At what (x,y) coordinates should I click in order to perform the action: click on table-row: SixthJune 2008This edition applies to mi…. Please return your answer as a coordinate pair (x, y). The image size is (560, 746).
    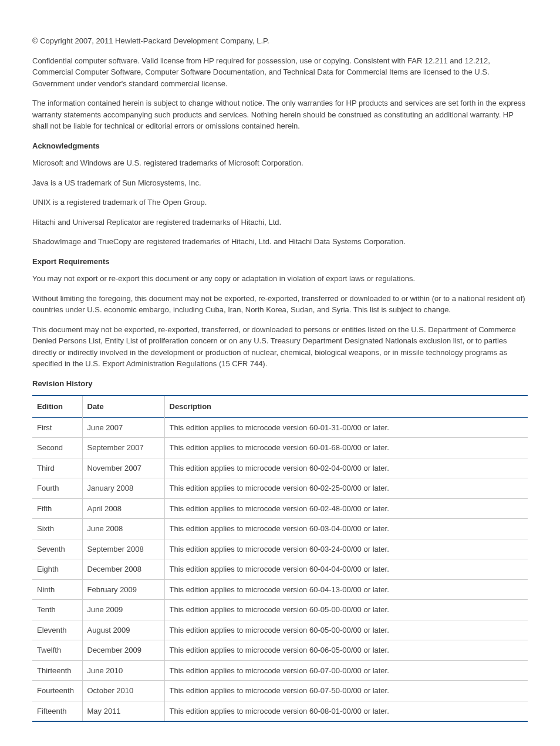
    Looking at the image, I should click on (280, 529).